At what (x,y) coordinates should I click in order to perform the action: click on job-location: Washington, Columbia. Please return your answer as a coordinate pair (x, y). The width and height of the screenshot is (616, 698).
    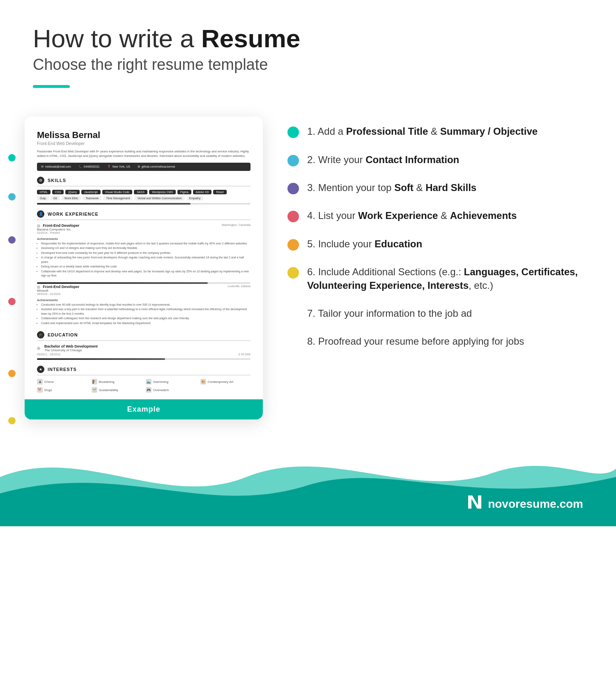
    Looking at the image, I should click on (236, 225).